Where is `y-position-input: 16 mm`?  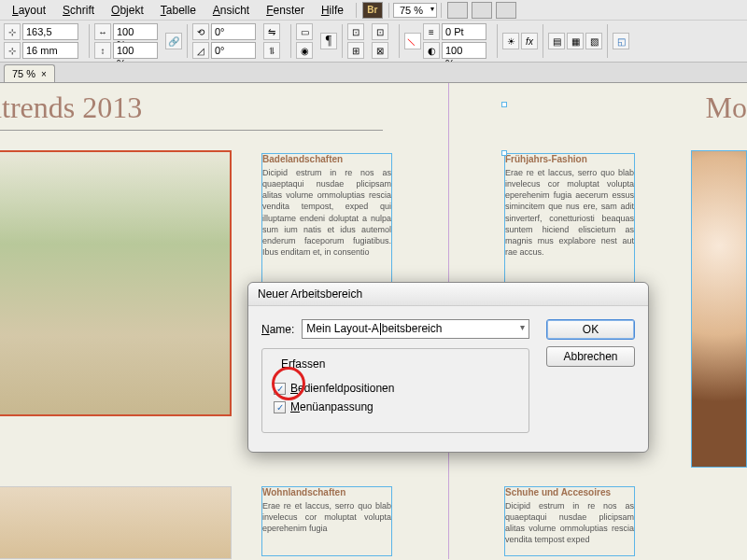 y-position-input: 16 mm is located at coordinates (50, 50).